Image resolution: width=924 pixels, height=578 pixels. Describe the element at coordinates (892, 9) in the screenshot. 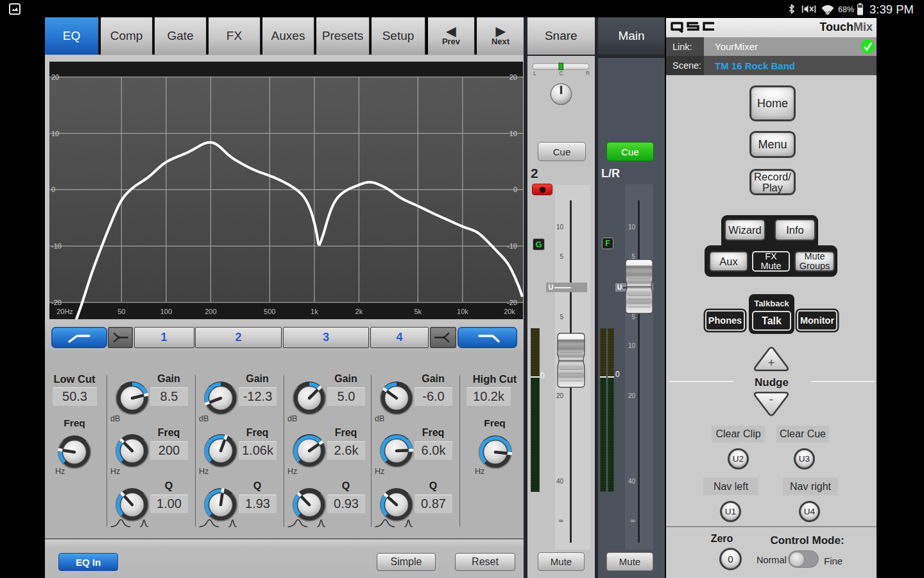

I see `svg-text: 3:39 PM` at that location.